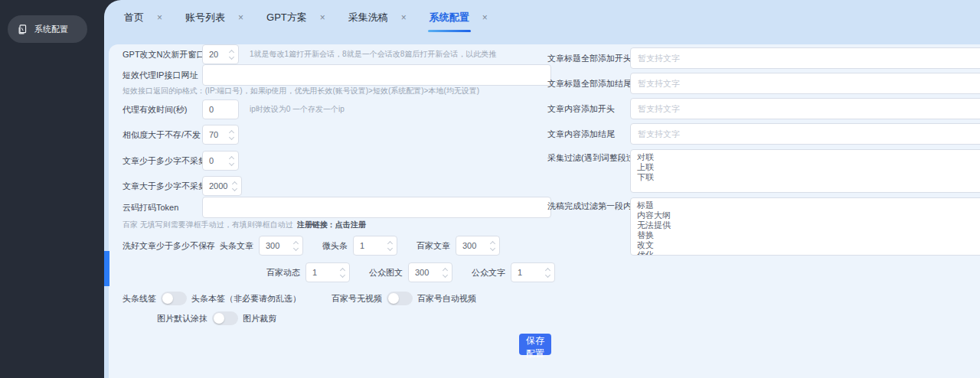  I want to click on min-words-value, so click(219, 161).